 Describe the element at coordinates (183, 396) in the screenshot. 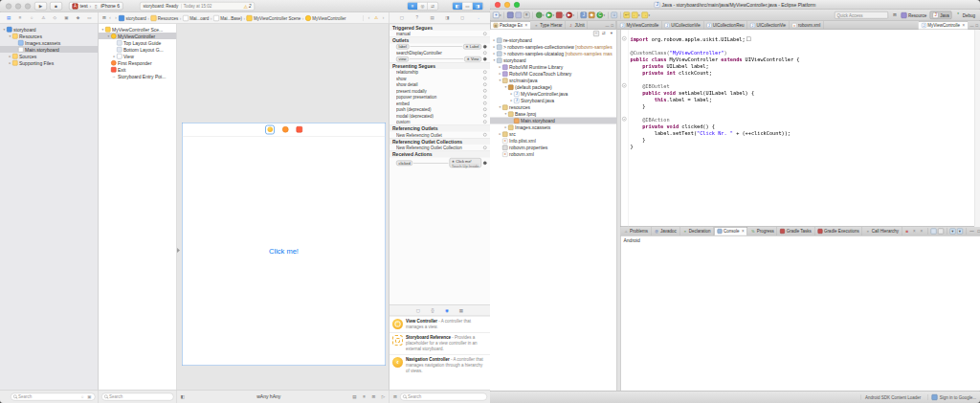

I see `canvas-outline-toggle-icon: ◧` at that location.